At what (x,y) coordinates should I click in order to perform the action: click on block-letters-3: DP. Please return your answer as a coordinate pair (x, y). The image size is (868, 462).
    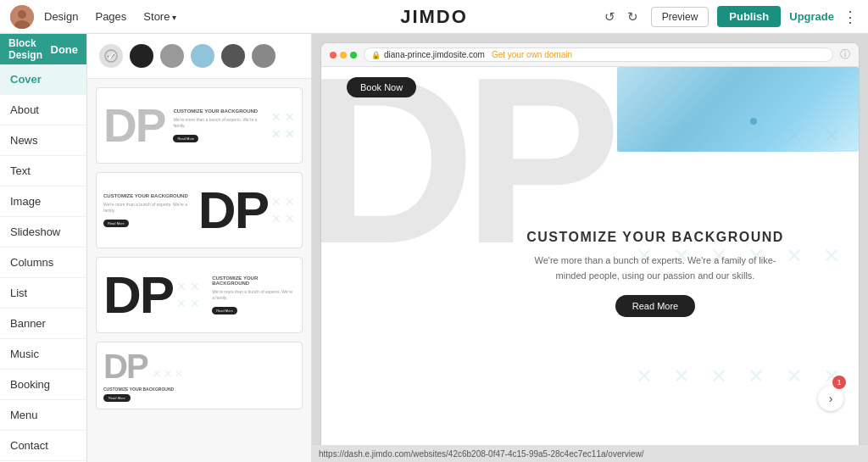
    Looking at the image, I should click on (138, 295).